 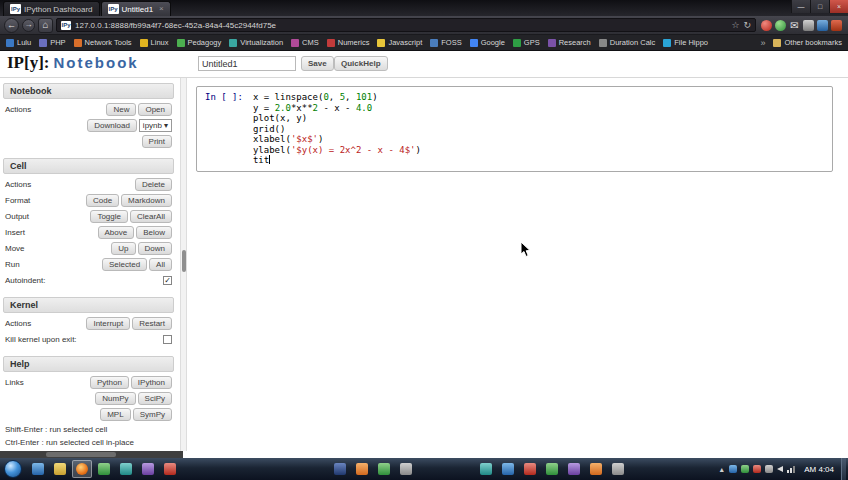 What do you see at coordinates (116, 232) in the screenshot?
I see `insert-above-button: Above` at bounding box center [116, 232].